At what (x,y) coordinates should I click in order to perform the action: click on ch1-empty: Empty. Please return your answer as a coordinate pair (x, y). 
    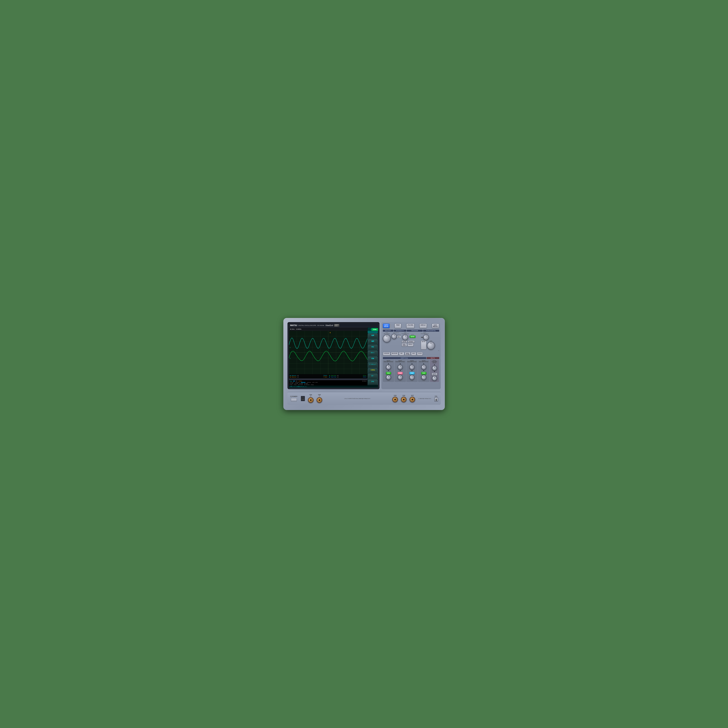
    Looking at the image, I should click on (291, 384).